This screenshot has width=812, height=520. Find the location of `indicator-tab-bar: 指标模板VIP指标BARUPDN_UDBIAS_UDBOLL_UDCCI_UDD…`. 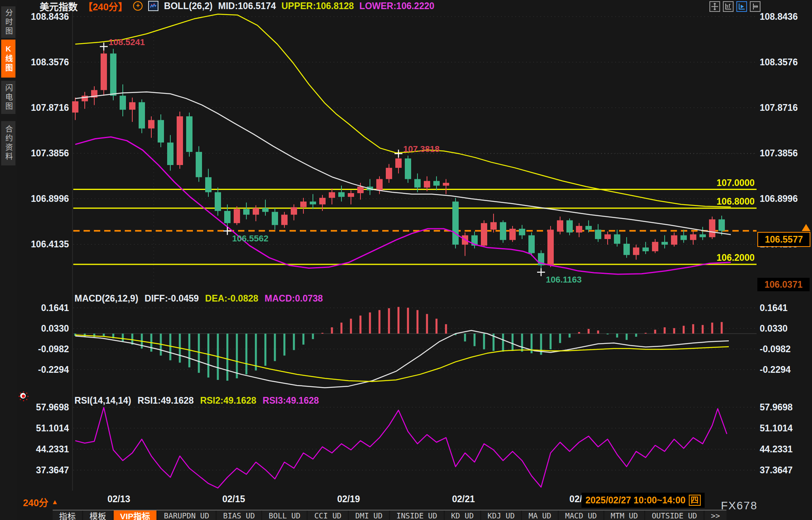

indicator-tab-bar: 指标模板VIP指标BARUPDN_UDBIAS_UDBOLL_UDCCI_UDD… is located at coordinates (390, 515).